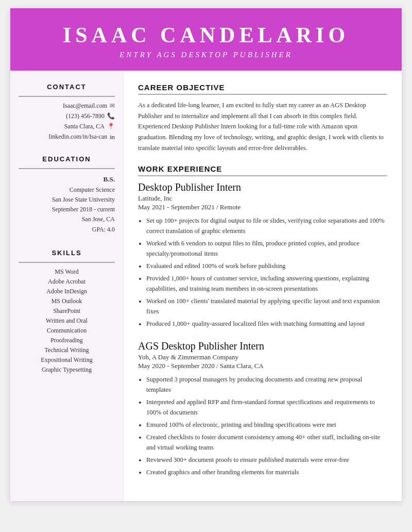 The width and height of the screenshot is (412, 532). I want to click on linkedin-text: linkedin.com/in/Isa-can, so click(78, 137).